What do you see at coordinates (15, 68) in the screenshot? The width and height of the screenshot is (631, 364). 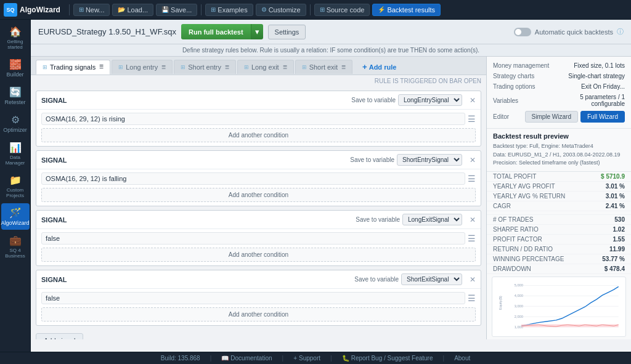 I see `sidebar-item-builder: 🧱 Builder` at bounding box center [15, 68].